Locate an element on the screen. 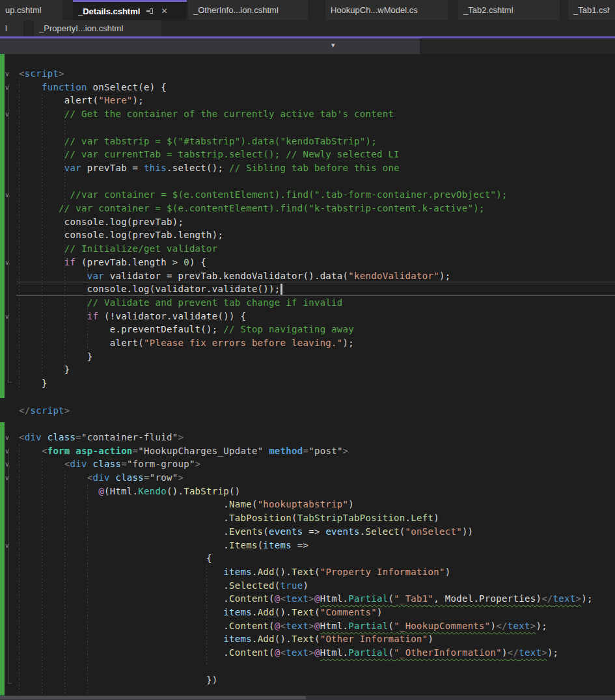 The width and height of the screenshot is (615, 700). code-line-43: items.Add().Text("Other Information") is located at coordinates (226, 639).